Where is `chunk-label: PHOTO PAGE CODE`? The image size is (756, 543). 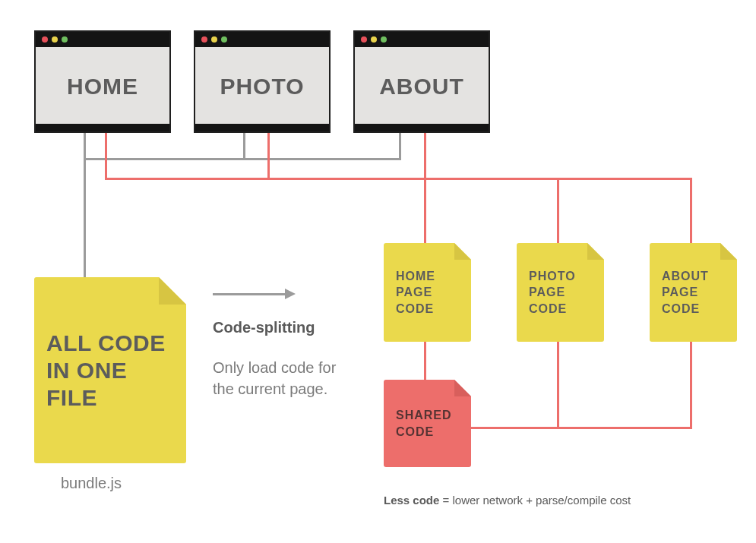
chunk-label: PHOTO PAGE CODE is located at coordinates (561, 293).